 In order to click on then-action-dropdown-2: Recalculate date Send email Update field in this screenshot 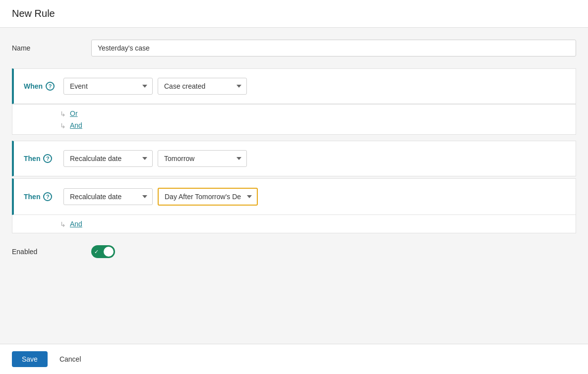, I will do `click(108, 197)`.